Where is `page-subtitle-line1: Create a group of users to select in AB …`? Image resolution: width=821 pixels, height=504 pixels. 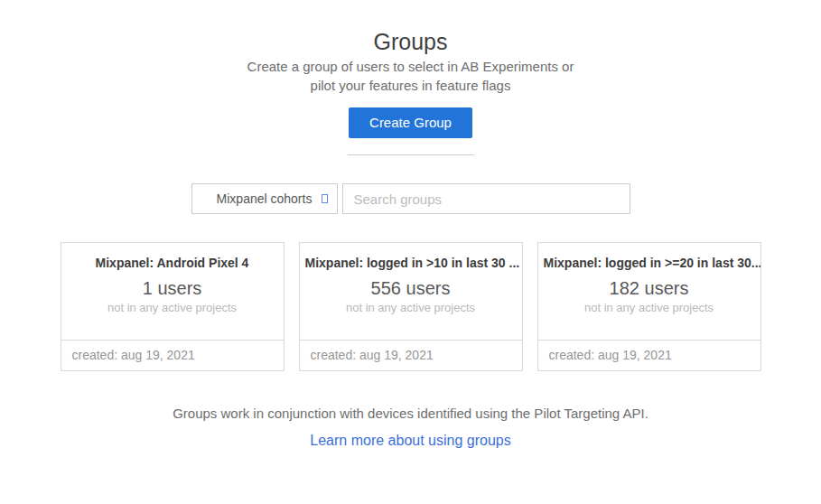 page-subtitle-line1: Create a group of users to select in AB … is located at coordinates (410, 67).